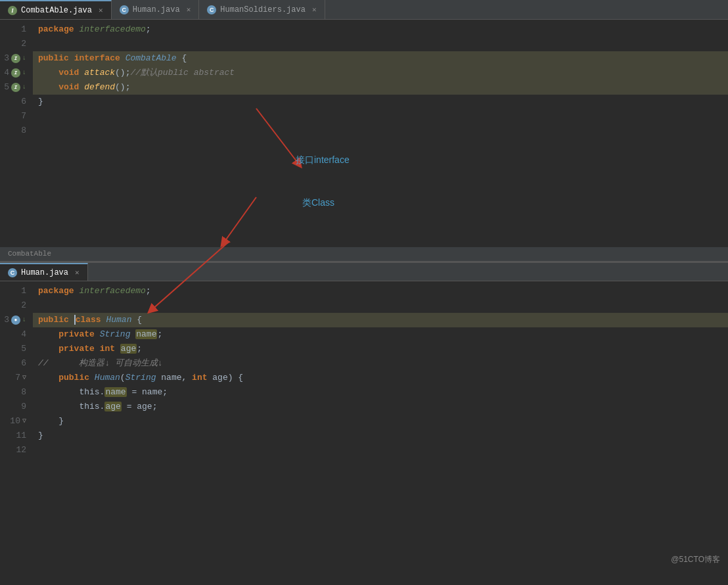 Image resolution: width=728 pixels, height=585 pixels. What do you see at coordinates (124, 10) in the screenshot?
I see `tab-icon-human: C` at bounding box center [124, 10].